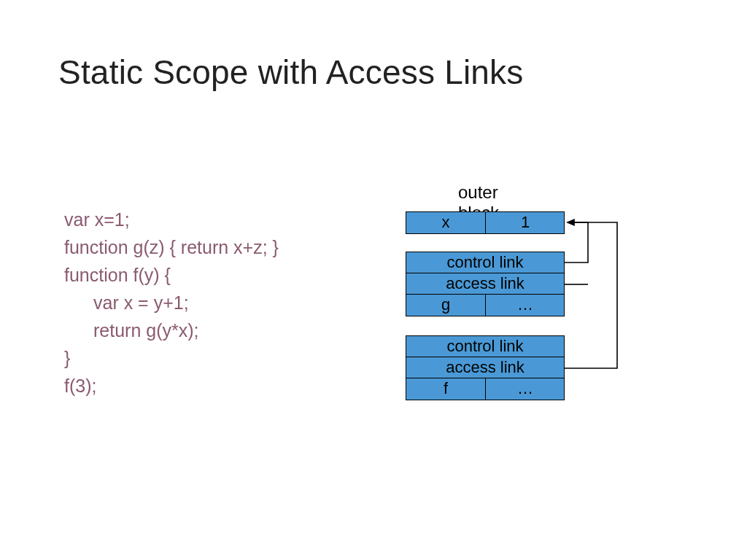 Image resolution: width=747 pixels, height=560 pixels. I want to click on frame-g: control link access link g …, so click(485, 284).